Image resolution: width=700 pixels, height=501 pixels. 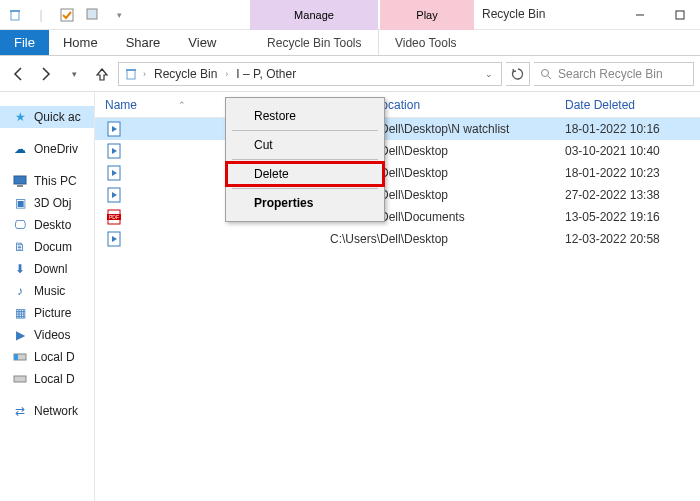 I want to click on picture-icon: ▦, so click(x=20, y=313).